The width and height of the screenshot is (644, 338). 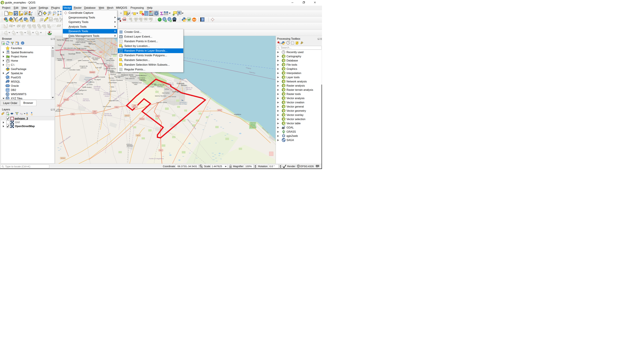 What do you see at coordinates (97, 90) in the screenshot?
I see `svg-text: Varela` at bounding box center [97, 90].